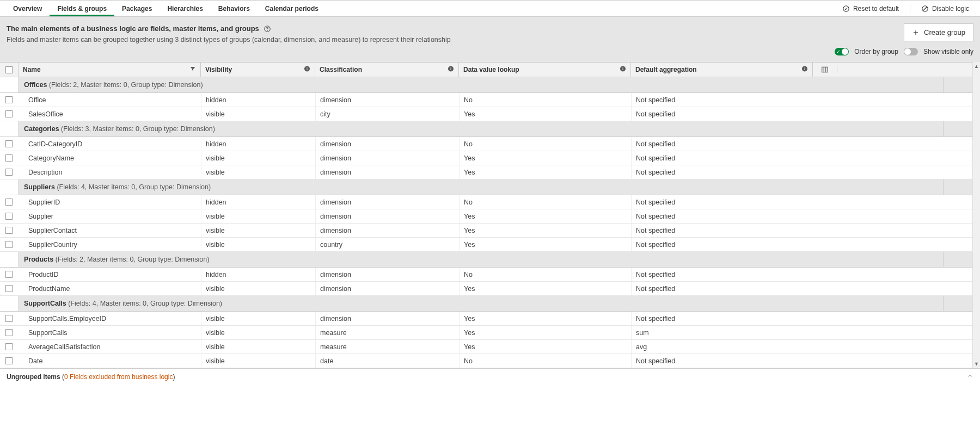  I want to click on group-row: Offices (Fields: 2, Master items: 0, Gro…, so click(490, 85).